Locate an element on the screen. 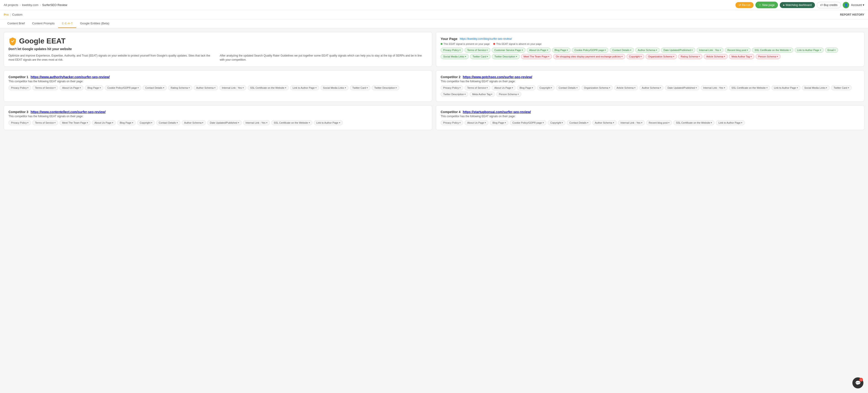 The width and height of the screenshot is (868, 393). account-button: Account ▾ is located at coordinates (858, 5).